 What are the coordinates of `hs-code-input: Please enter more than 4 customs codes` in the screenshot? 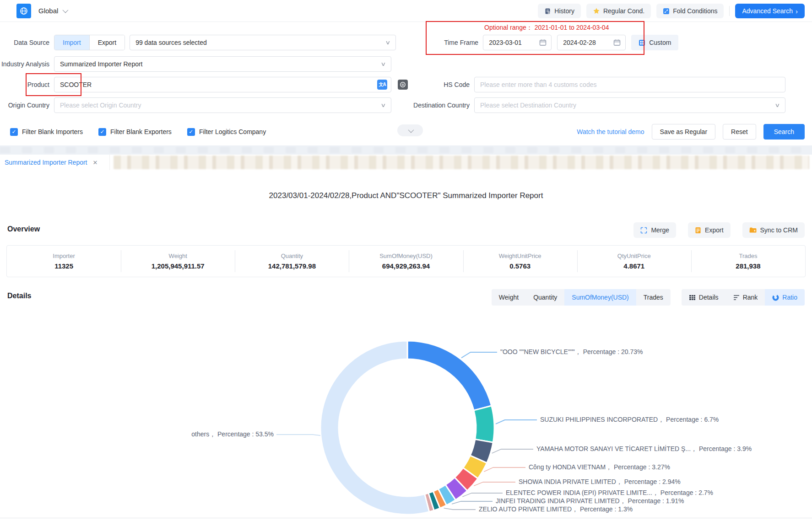 It's located at (630, 85).